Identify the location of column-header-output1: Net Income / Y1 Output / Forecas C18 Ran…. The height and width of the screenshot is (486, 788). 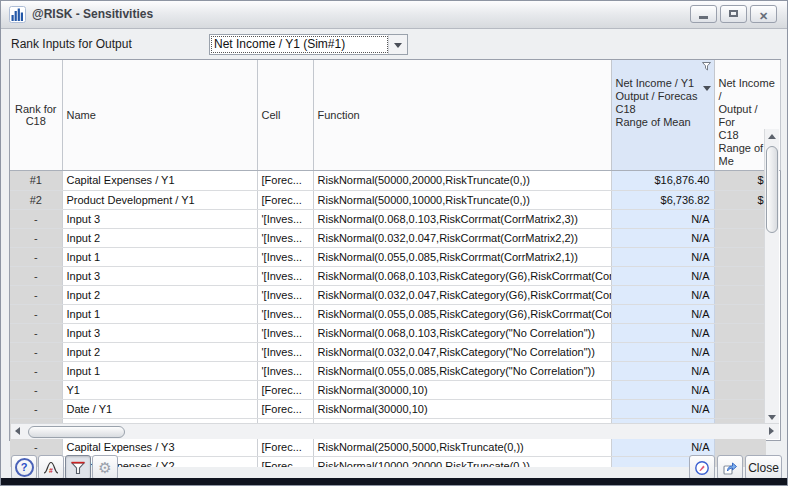
(662, 116).